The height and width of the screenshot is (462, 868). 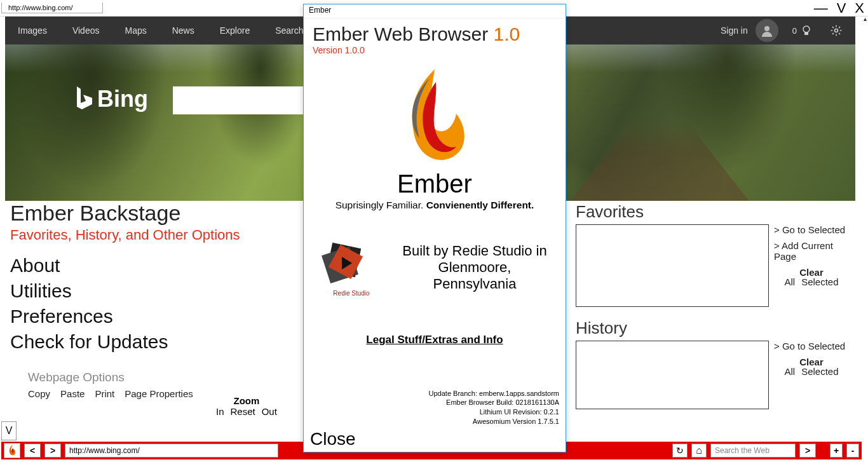 What do you see at coordinates (435, 32) in the screenshot?
I see `about-heading: Ember Web Browser 1.0` at bounding box center [435, 32].